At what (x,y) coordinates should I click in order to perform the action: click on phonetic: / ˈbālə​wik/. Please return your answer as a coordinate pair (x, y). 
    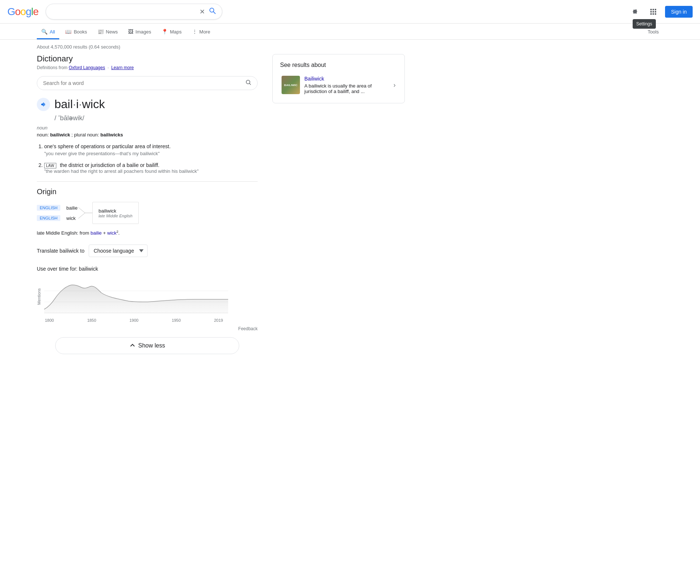
    Looking at the image, I should click on (156, 118).